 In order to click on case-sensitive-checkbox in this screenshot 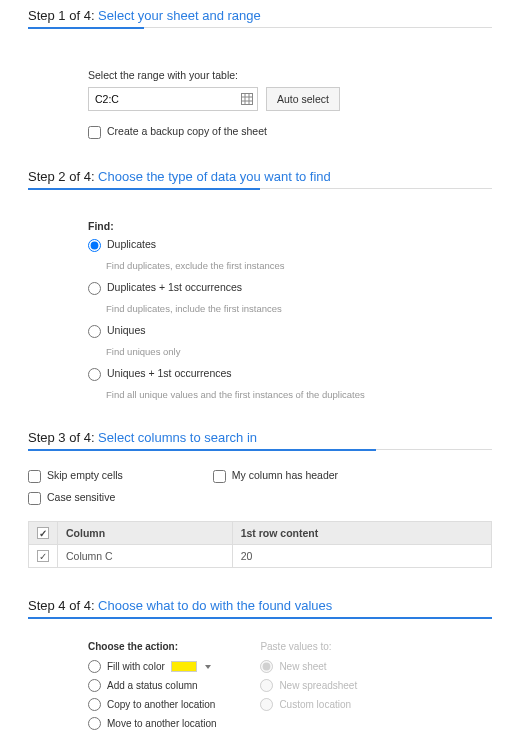, I will do `click(34, 498)`.